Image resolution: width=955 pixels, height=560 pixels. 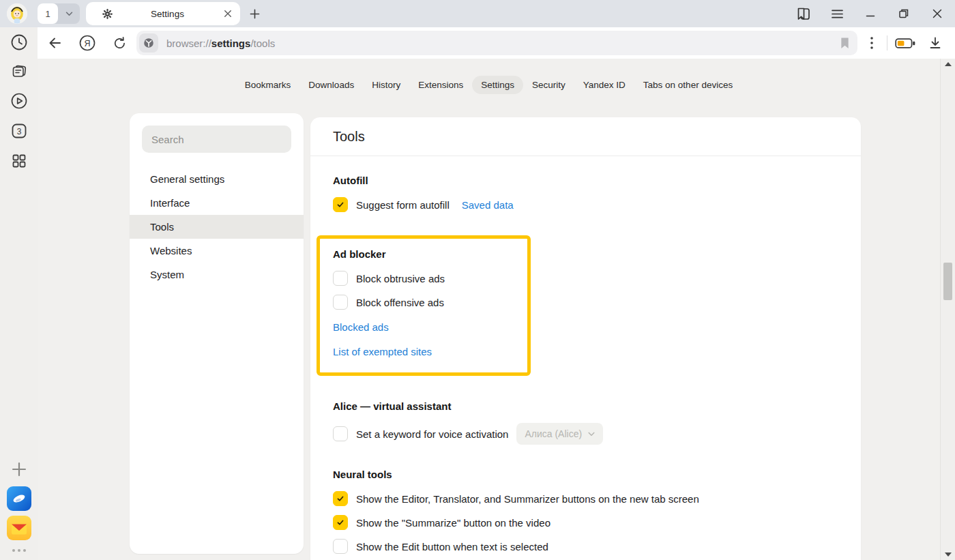 What do you see at coordinates (59, 14) in the screenshot?
I see `tab-group: 1` at bounding box center [59, 14].